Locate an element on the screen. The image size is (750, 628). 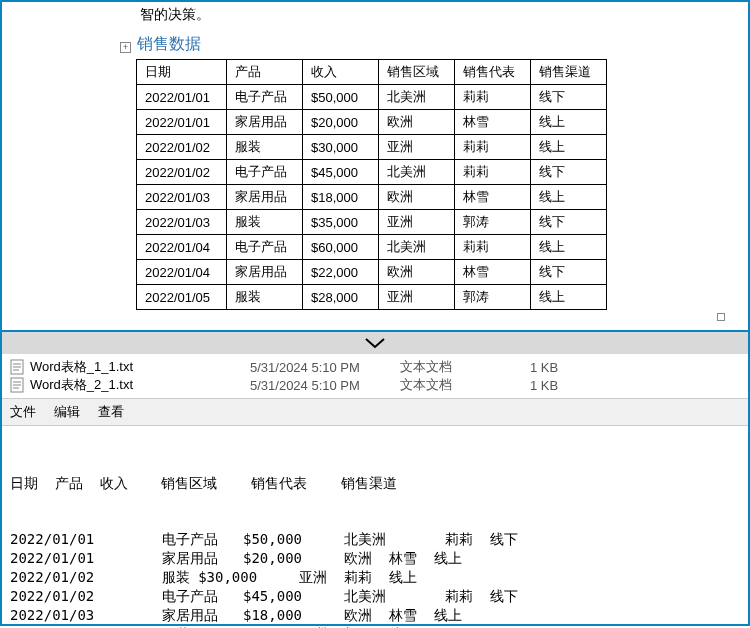
file-name: Word表格_1_1.txt is located at coordinates (140, 367).